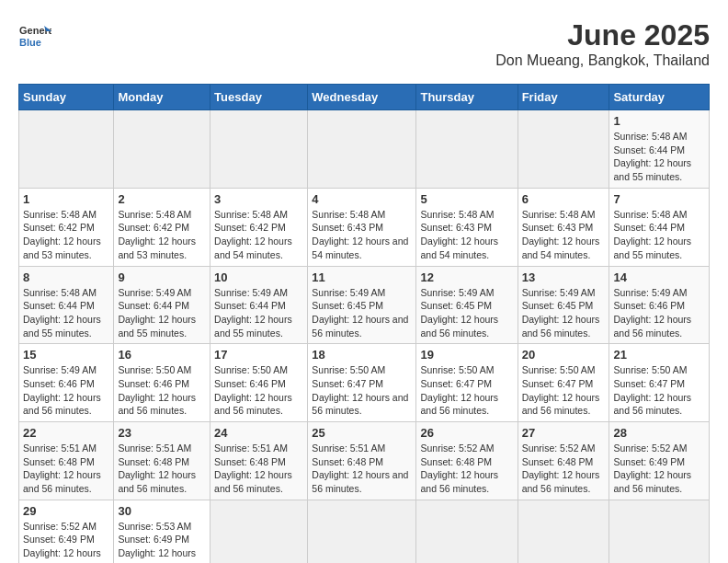  What do you see at coordinates (564, 278) in the screenshot?
I see `day-number: 13` at bounding box center [564, 278].